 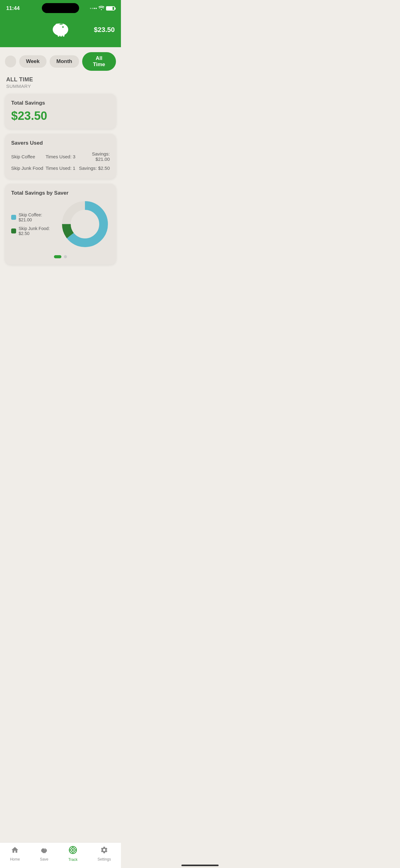 What do you see at coordinates (61, 156) in the screenshot?
I see `savers-used-card: Savers Used Skip Coffee Times Used: 3 Sa…` at bounding box center [61, 156].